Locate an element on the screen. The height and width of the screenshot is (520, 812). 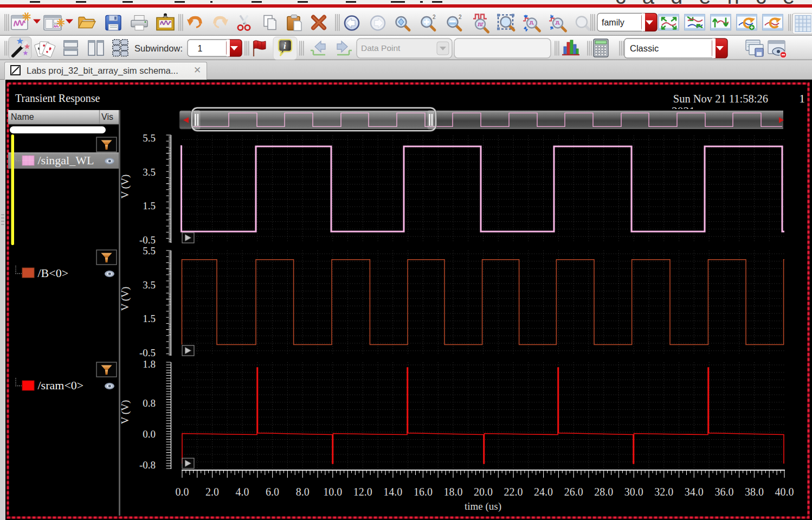
svg-text: Sun Nov 21 11:58:26 is located at coordinates (721, 99).